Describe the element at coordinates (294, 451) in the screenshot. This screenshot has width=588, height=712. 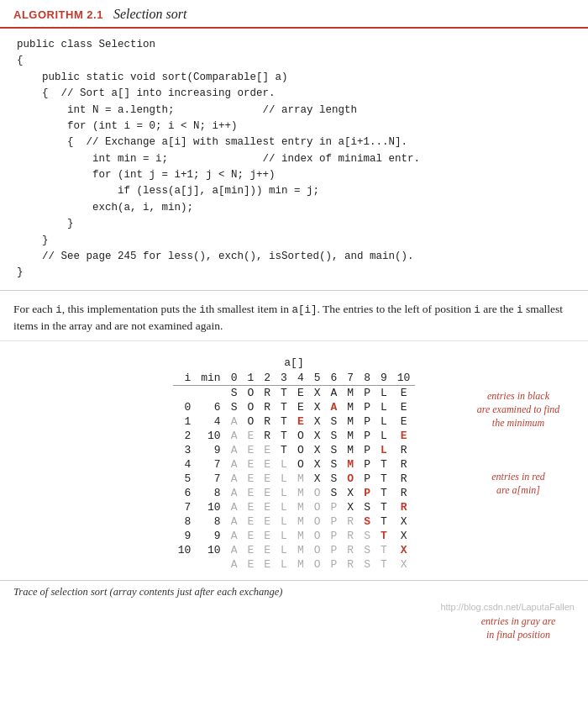
I see `table-row: 39AEETOXSMPLR` at that location.